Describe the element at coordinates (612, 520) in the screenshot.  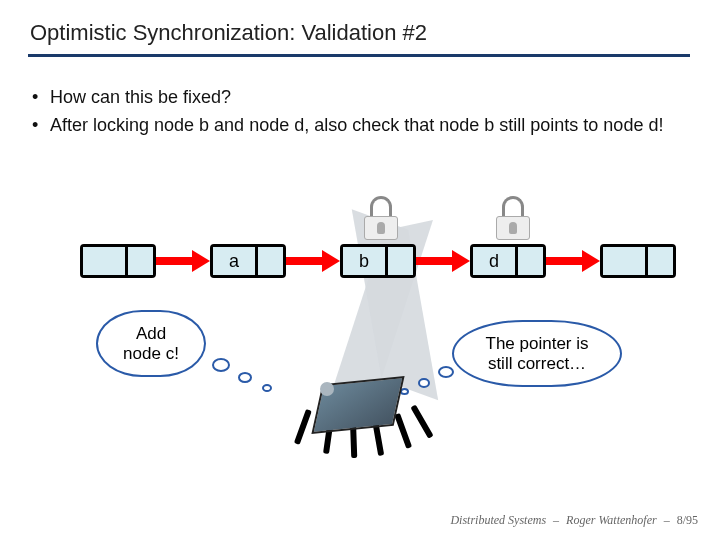
I see `footer-author: Roger Wattenhofer` at that location.